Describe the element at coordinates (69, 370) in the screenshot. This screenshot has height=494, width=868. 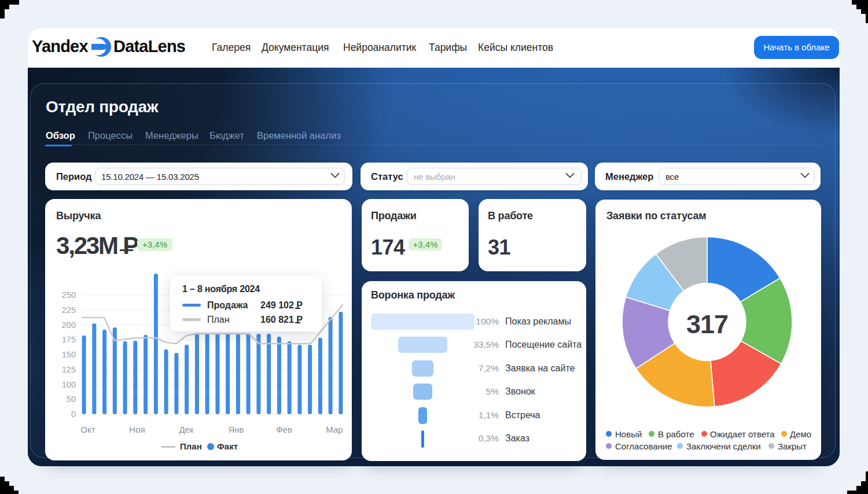
I see `svg-text: 125` at that location.